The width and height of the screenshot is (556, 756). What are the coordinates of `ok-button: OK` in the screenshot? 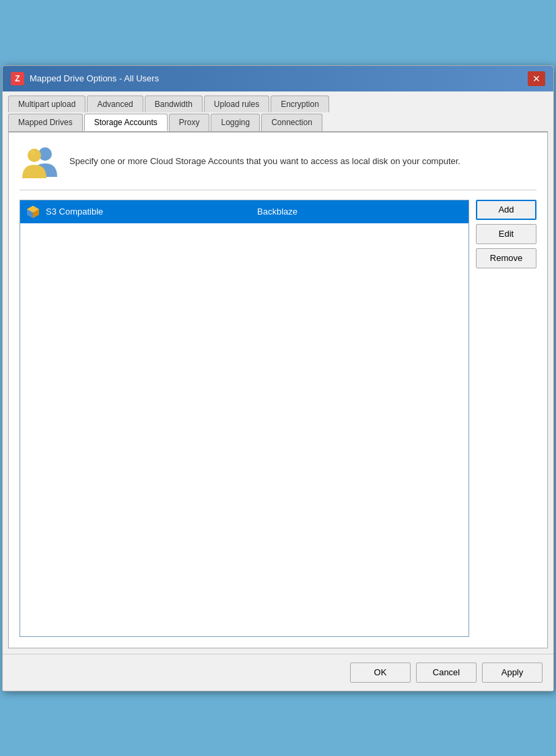 It's located at (380, 673).